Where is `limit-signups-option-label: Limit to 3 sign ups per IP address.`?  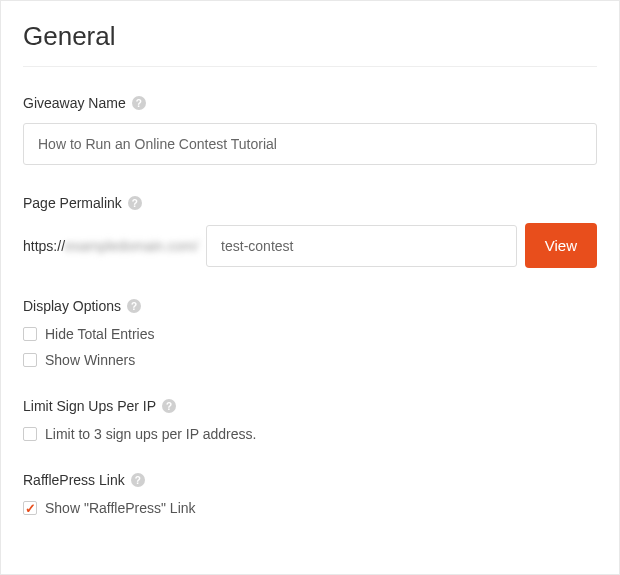
limit-signups-option-label: Limit to 3 sign ups per IP address. is located at coordinates (150, 434).